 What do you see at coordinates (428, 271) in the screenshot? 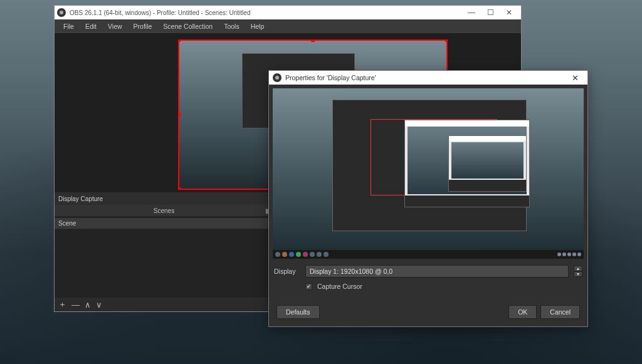
I see `display-property-row: Display Display 1: 1920x1080 @ 0,0 ▲ ▼` at bounding box center [428, 271].